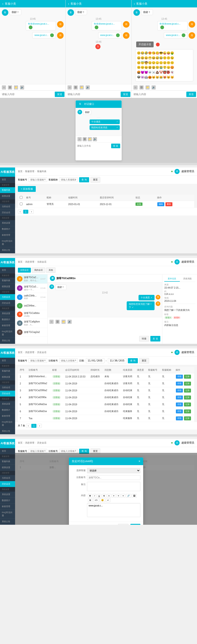 The width and height of the screenshot is (197, 644). Describe the element at coordinates (20, 212) in the screenshot. I see `page-prev-1: ‹` at that location.